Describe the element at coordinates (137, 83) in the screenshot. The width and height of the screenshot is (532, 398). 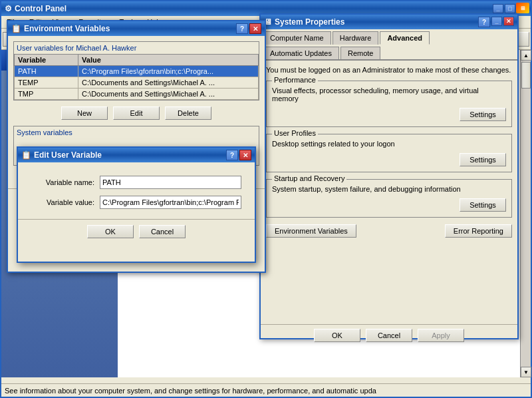
I see `table-row: TEMP C:\Documents and Settings\Michael A…` at that location.